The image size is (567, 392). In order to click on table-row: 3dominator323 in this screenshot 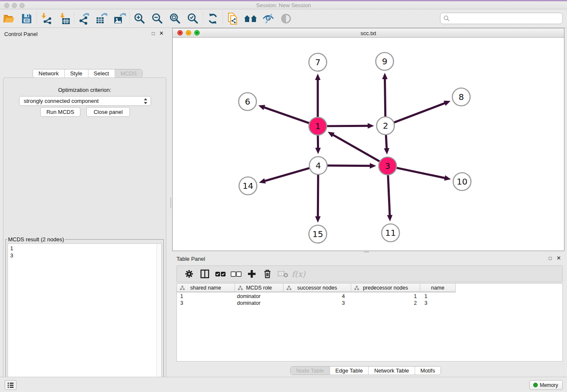, I will do `click(317, 303)`.